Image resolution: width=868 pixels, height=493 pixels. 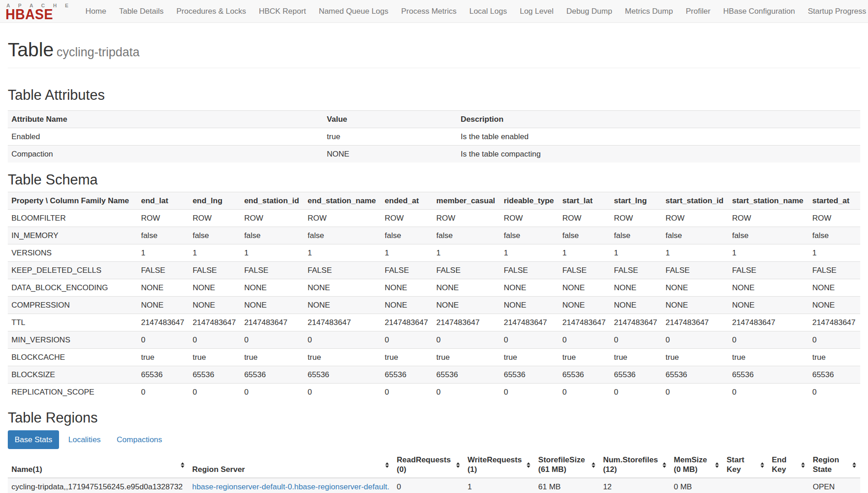 I want to click on hbase-logo: A P A C H E HBASE, so click(x=38, y=11).